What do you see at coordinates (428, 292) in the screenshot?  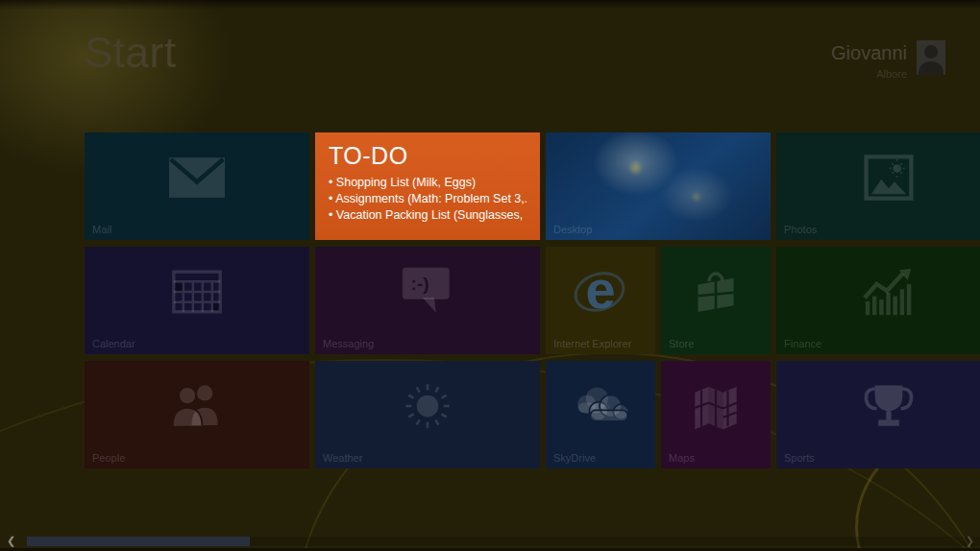 I see `speech-bubble-icon: :-)` at bounding box center [428, 292].